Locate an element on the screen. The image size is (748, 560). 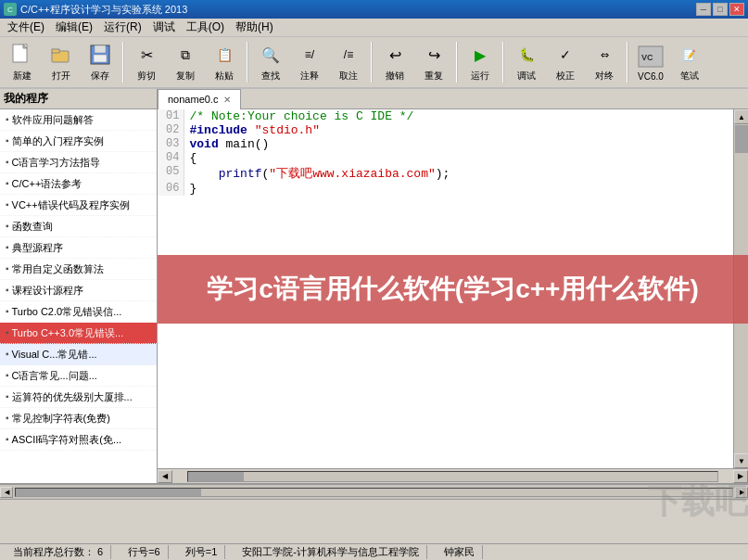
cut-label: 剪切 is located at coordinates (146, 76).